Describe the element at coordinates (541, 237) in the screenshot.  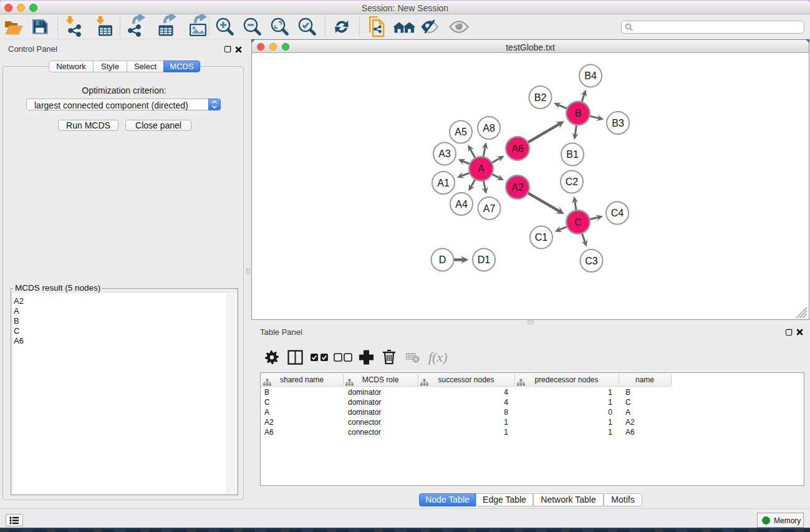
I see `svg-text: C1` at that location.